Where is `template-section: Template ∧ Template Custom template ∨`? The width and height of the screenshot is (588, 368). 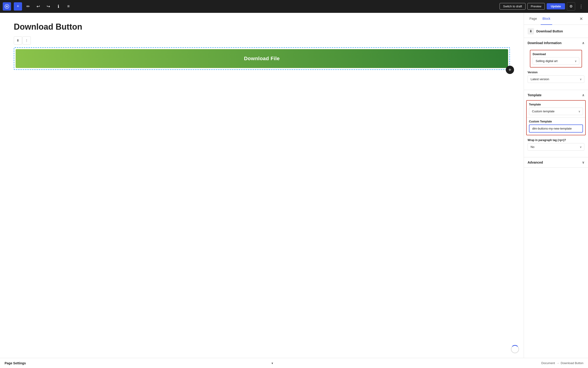
template-section: Template ∧ Template Custom template ∨ is located at coordinates (556, 124).